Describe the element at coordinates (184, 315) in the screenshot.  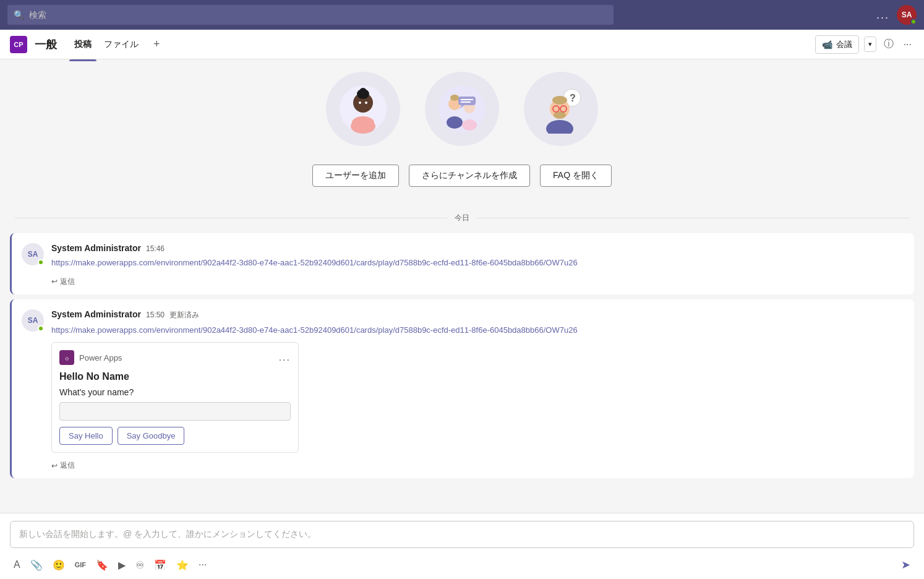
I see `message-updated-2: 更新済み` at that location.